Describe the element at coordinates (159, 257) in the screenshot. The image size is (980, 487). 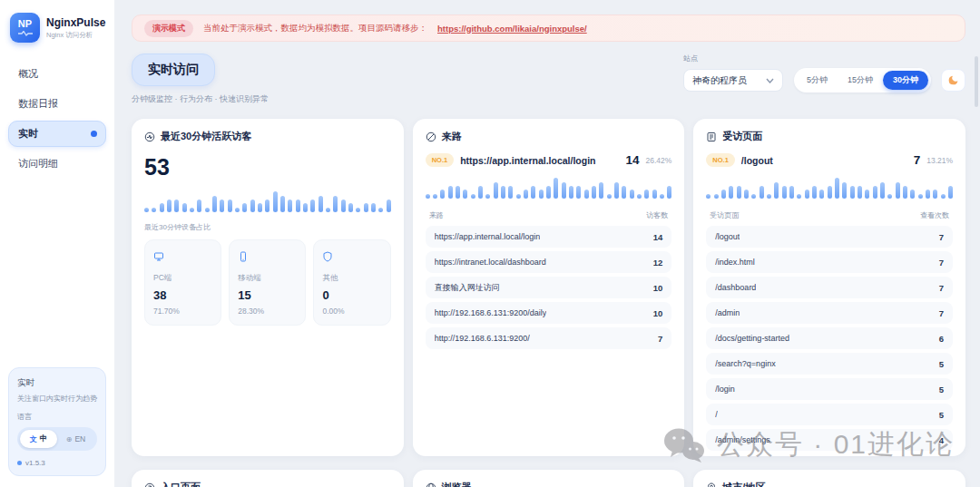
I see `monitor-icon` at that location.